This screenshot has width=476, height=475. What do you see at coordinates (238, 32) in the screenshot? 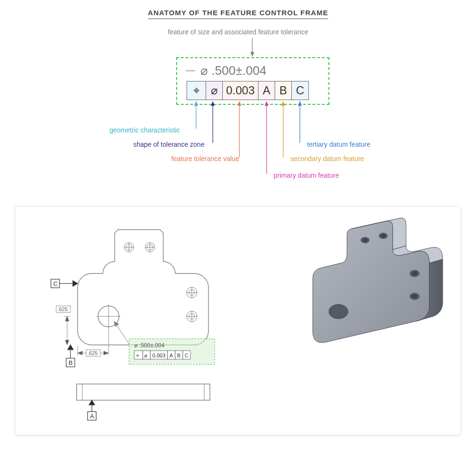
I see `top-callout-label: feature of size and associated feature t…` at bounding box center [238, 32].